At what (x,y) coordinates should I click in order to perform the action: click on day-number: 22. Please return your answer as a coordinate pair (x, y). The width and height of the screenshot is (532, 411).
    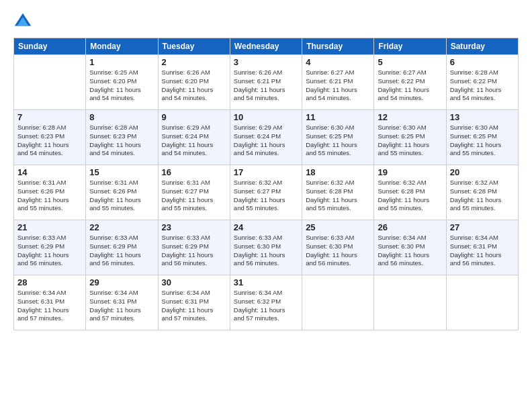
    Looking at the image, I should click on (122, 227).